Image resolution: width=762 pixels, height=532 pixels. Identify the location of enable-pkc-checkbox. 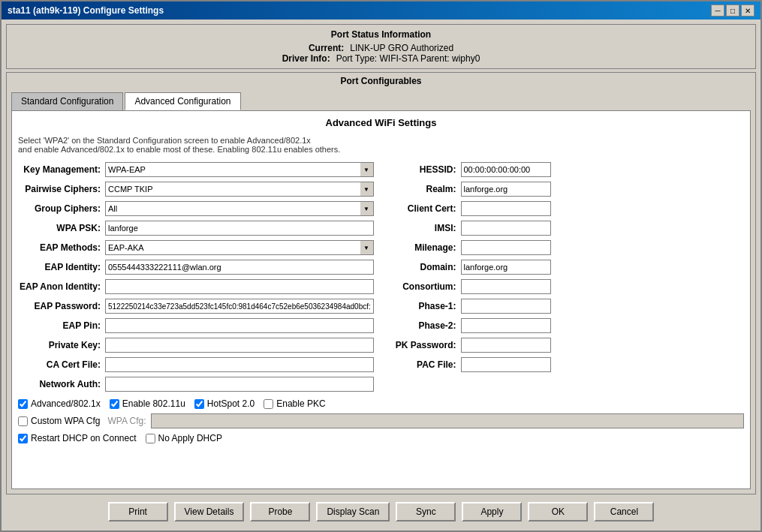
(269, 404).